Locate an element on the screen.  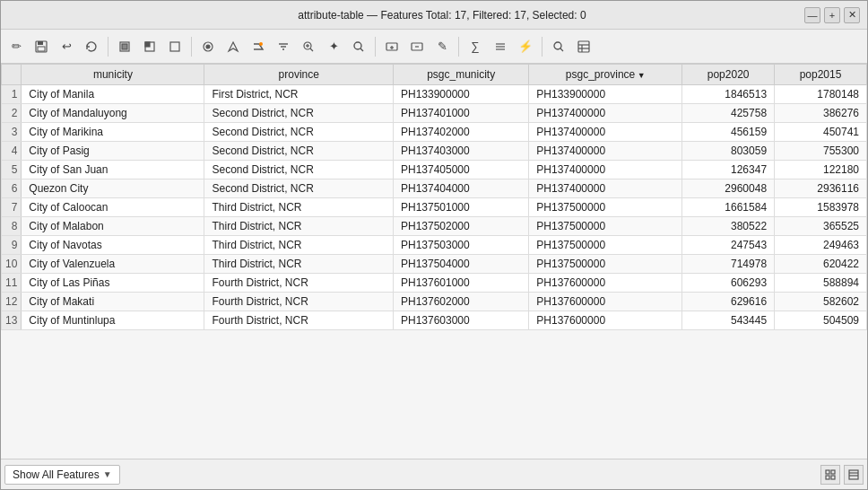
zoom-in-button is located at coordinates (559, 47).